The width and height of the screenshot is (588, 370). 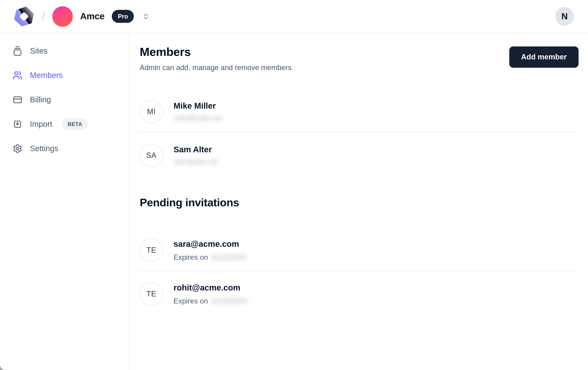 I want to click on import-icon, so click(x=18, y=124).